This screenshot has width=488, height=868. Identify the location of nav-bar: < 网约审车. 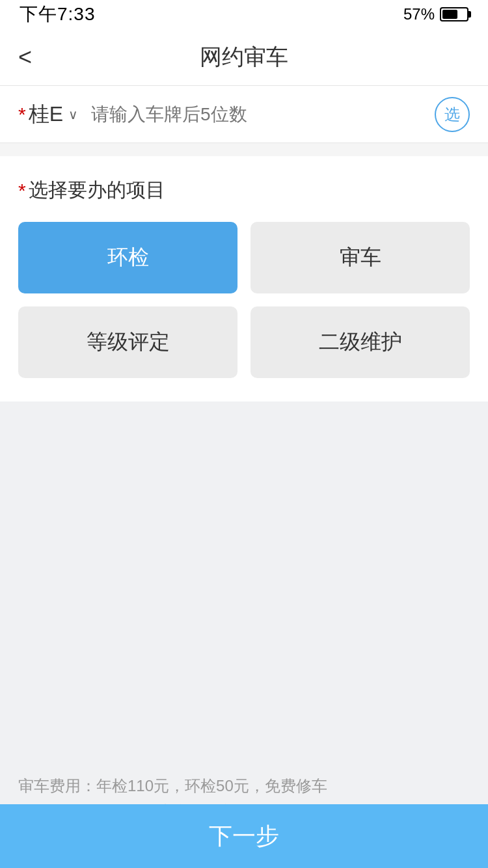
(244, 57).